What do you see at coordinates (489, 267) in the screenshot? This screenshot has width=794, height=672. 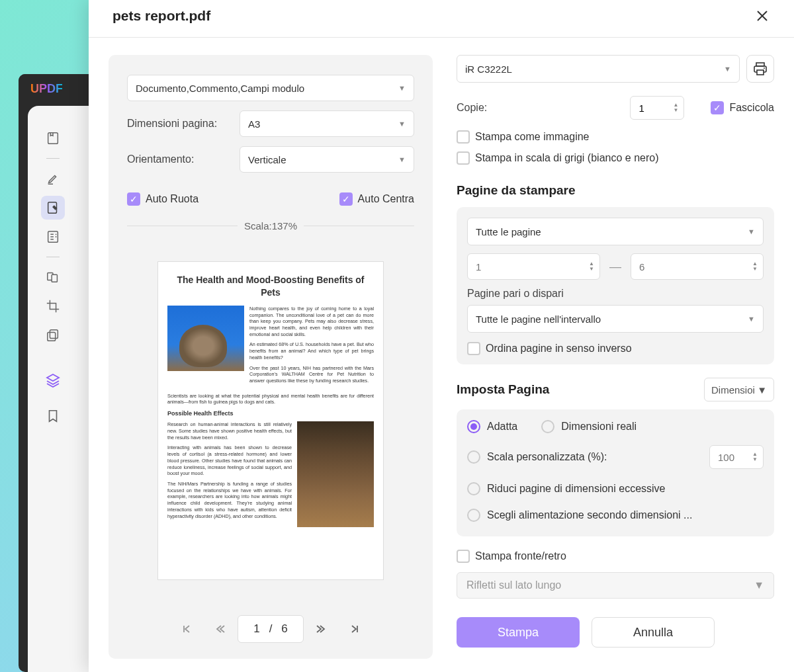 I see `range-from-input` at bounding box center [489, 267].